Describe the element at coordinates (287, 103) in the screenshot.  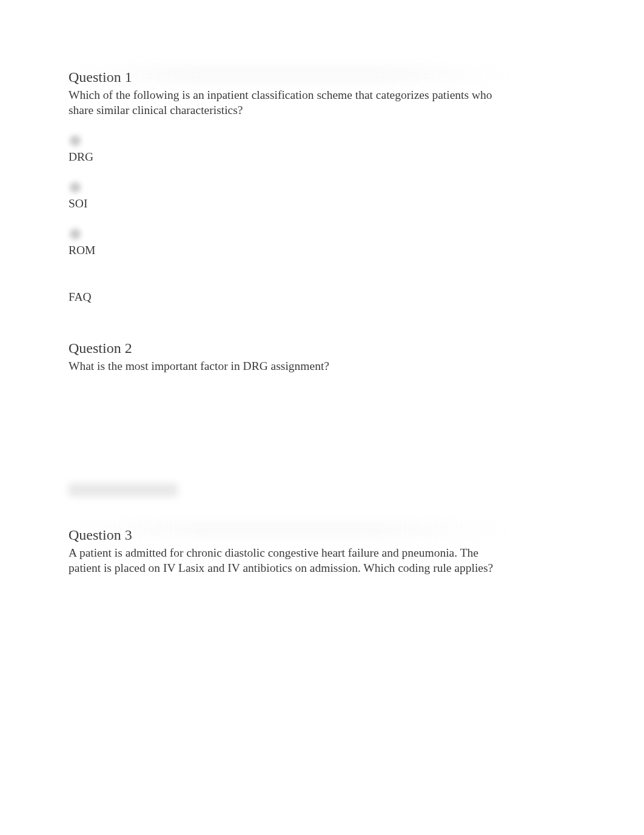
I see `question-text: Which of the following is an inpatient c…` at that location.